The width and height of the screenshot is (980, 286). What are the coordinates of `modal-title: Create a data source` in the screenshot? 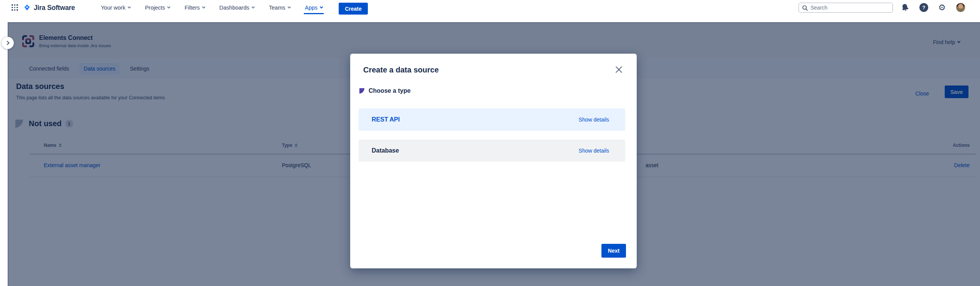 It's located at (401, 70).